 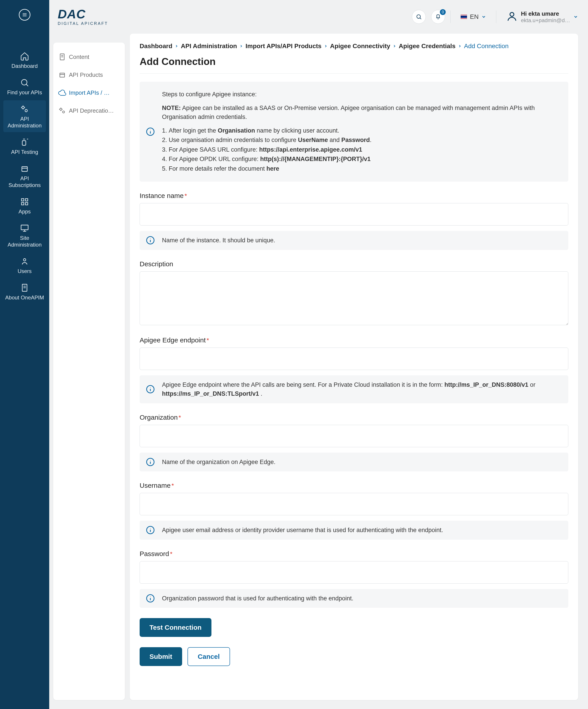 I want to click on test-connection-button: Test Connection, so click(x=175, y=627).